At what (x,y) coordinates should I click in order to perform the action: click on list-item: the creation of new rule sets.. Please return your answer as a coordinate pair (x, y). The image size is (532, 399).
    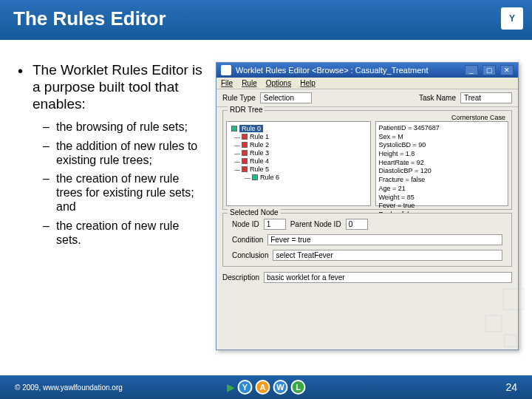
    Looking at the image, I should click on (126, 233).